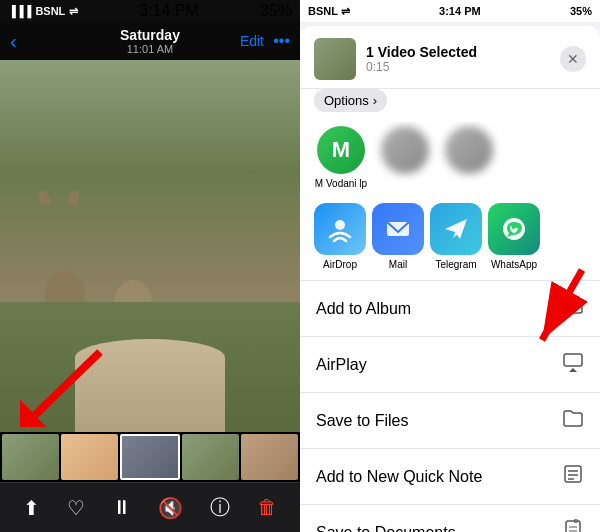 This screenshot has height=532, width=600. What do you see at coordinates (340, 264) in the screenshot?
I see `airdrop-label: AirDrop` at bounding box center [340, 264].